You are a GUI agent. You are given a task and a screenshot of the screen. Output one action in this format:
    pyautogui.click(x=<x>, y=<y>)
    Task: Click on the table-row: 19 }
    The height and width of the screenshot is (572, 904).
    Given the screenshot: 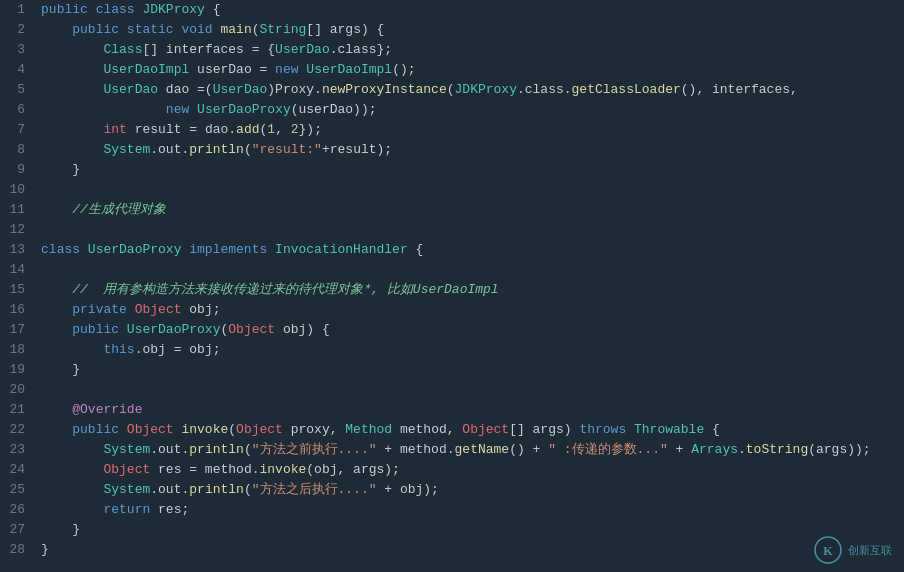 What is the action you would take?
    pyautogui.click(x=452, y=370)
    